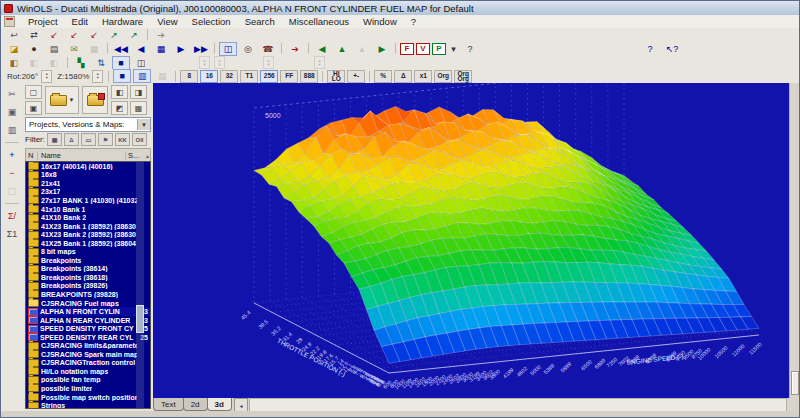 The width and height of the screenshot is (800, 418). What do you see at coordinates (88, 192) in the screenshot?
I see `list-item: 23x17` at bounding box center [88, 192].